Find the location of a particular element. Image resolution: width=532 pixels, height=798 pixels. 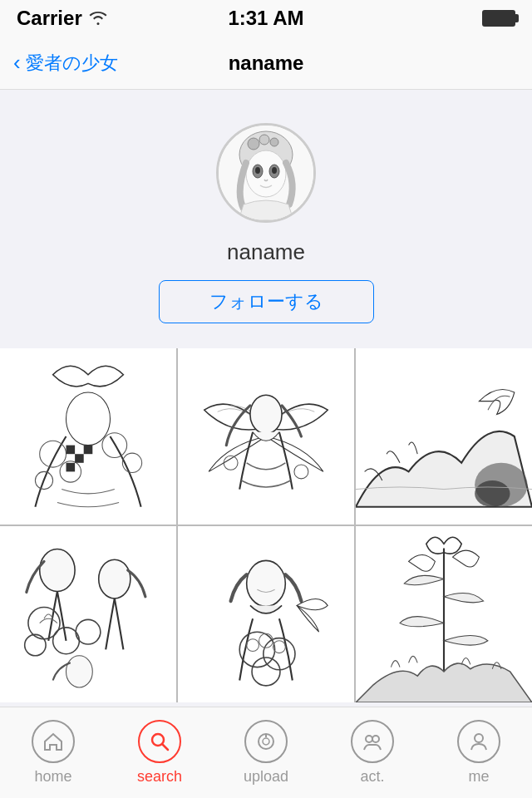

back-arrow-icon: ‹ is located at coordinates (17, 63).